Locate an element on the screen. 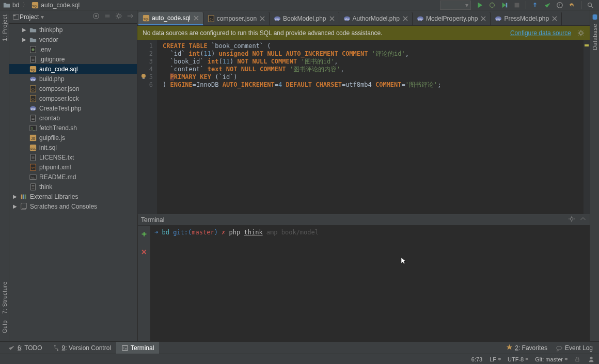 Image resolution: width=599 pixels, height=364 pixels. new-session-button: ＋ is located at coordinates (144, 234).